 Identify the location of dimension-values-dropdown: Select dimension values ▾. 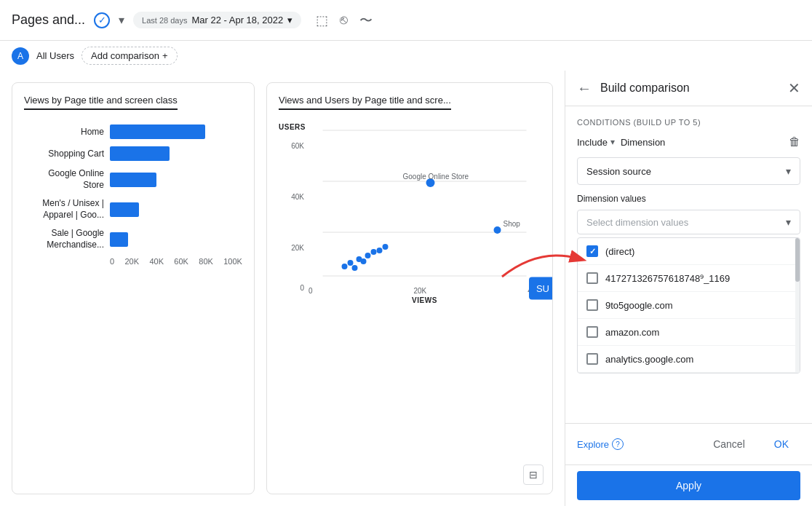
(688, 222).